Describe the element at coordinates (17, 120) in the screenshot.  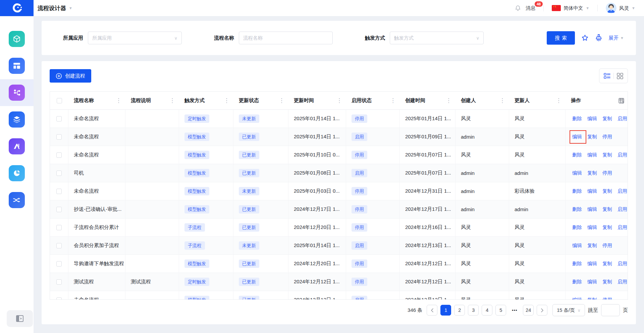
I see `sidebar-item-layers` at that location.